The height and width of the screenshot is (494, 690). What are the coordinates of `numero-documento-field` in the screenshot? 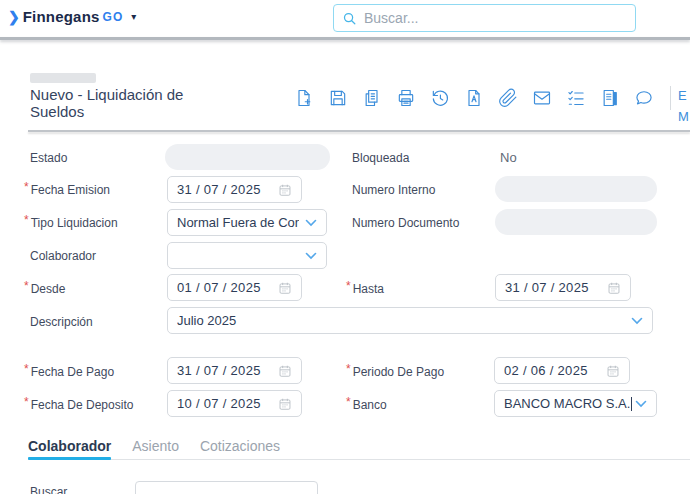 It's located at (576, 222).